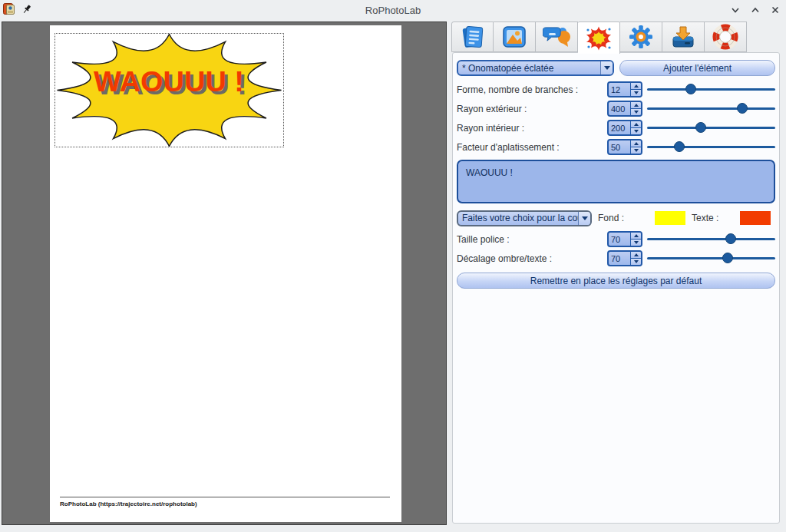 The image size is (786, 532). I want to click on explosion-icon, so click(599, 38).